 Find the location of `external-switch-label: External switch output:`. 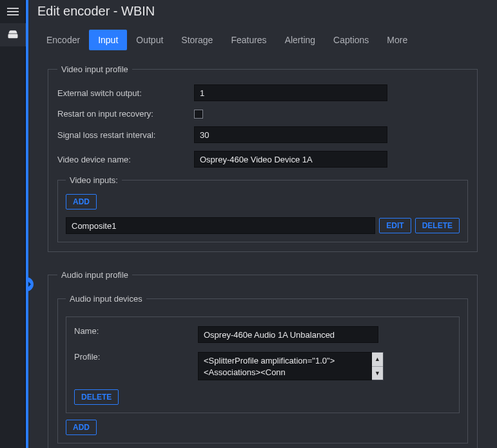

external-switch-label: External switch output: is located at coordinates (122, 93).